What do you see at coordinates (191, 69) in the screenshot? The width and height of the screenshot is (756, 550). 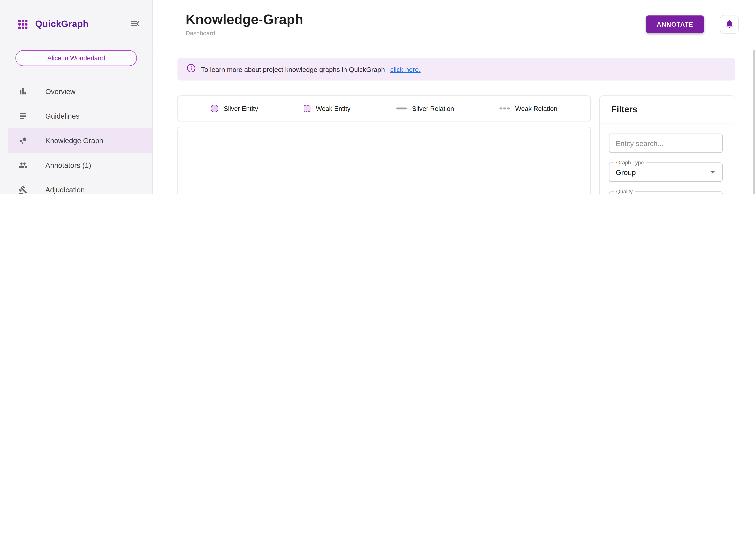 I see `info-icon` at bounding box center [191, 69].